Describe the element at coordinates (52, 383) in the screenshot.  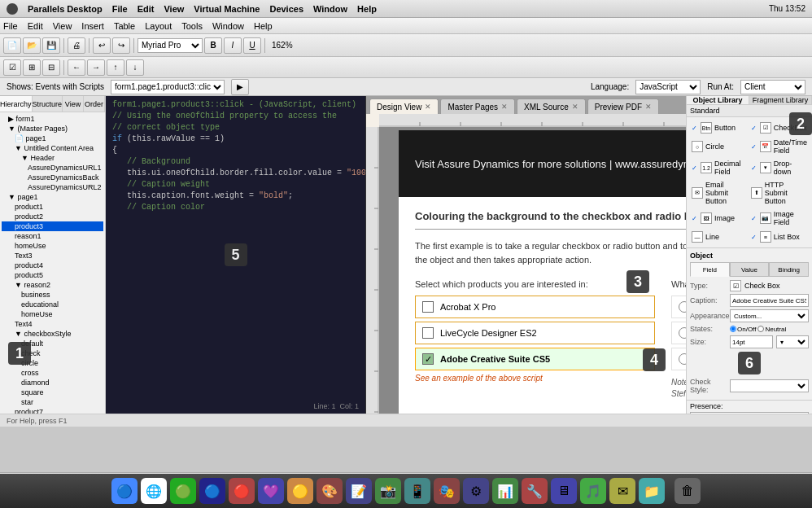
I see `tree-diamond: diamond` at that location.